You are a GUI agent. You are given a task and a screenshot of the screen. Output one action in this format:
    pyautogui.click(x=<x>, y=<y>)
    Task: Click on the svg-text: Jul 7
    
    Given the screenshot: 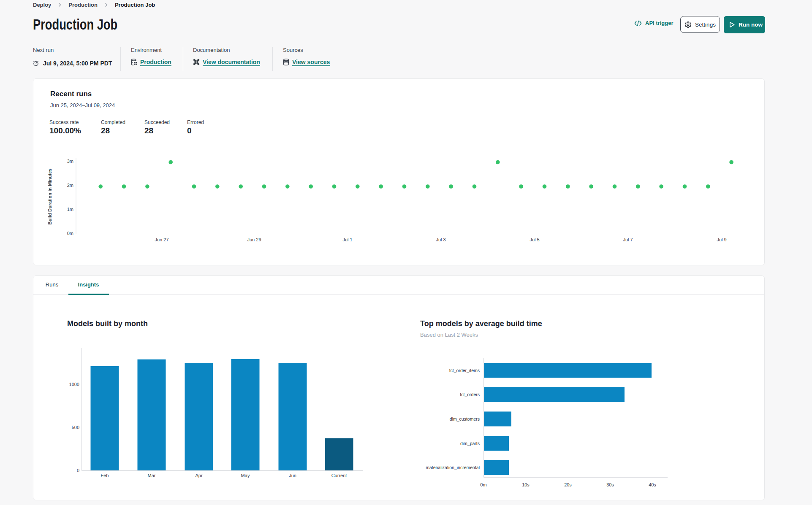 What is the action you would take?
    pyautogui.click(x=627, y=240)
    